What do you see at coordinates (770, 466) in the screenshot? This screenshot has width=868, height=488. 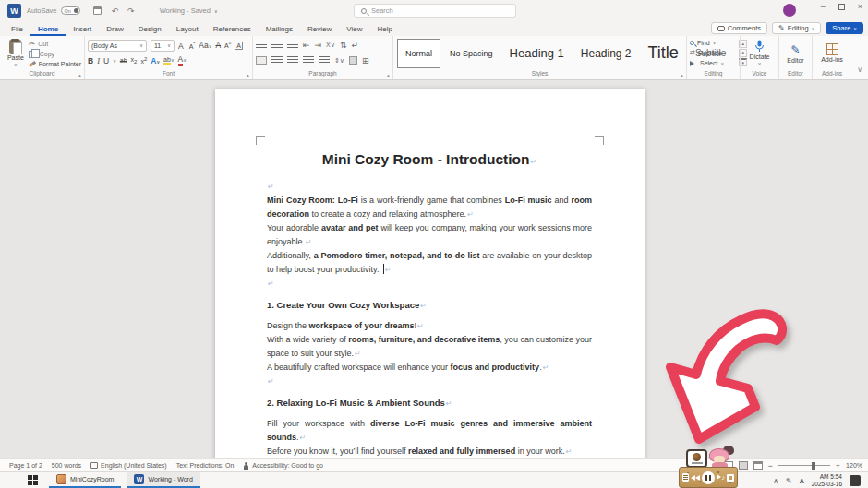 I see `zoom-out-icon: −` at bounding box center [770, 466].